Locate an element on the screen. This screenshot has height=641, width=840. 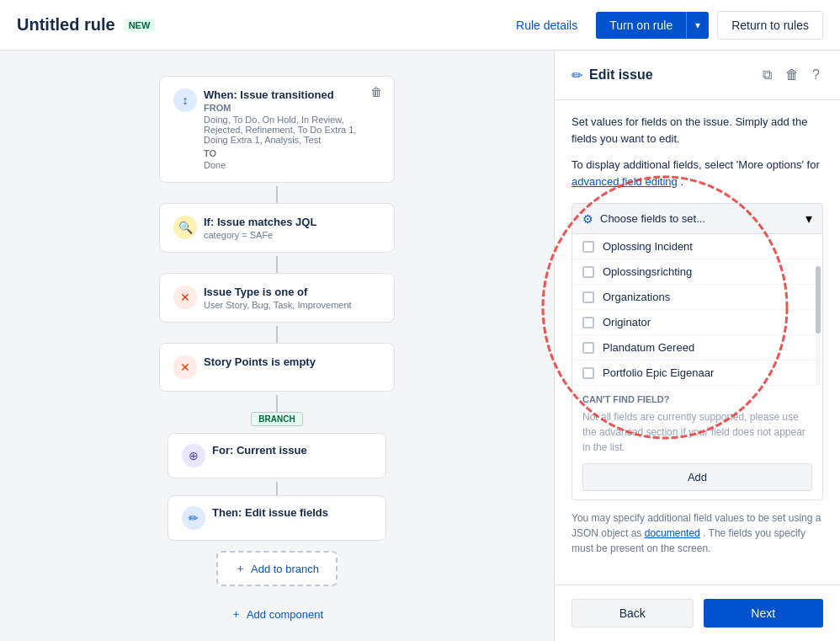
branch-badge: BRANCH is located at coordinates (276, 419).